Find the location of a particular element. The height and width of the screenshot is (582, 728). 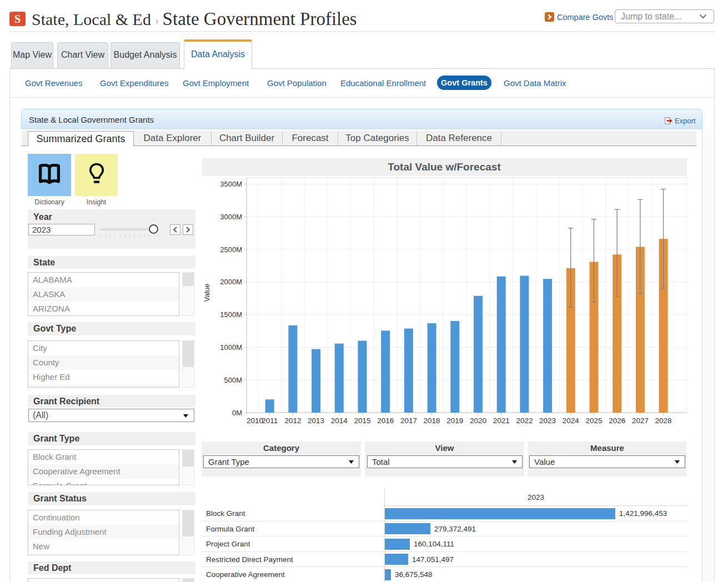

svg-text: 2016 is located at coordinates (385, 421).